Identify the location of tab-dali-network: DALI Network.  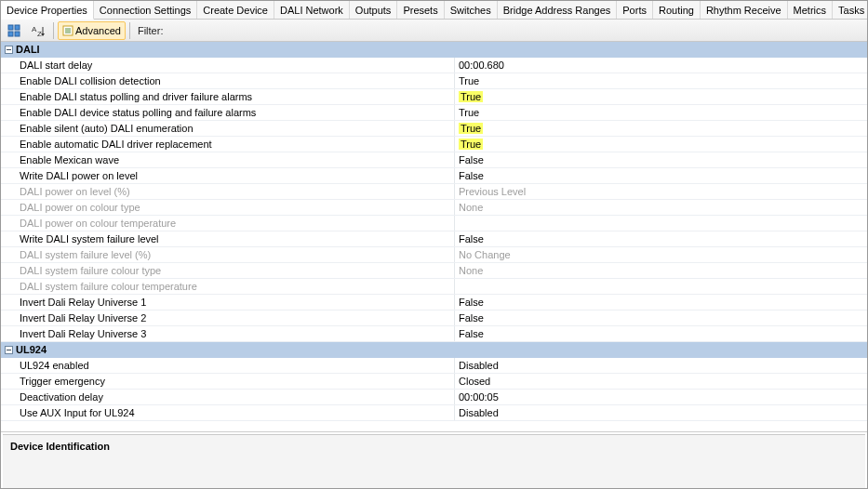
(312, 9).